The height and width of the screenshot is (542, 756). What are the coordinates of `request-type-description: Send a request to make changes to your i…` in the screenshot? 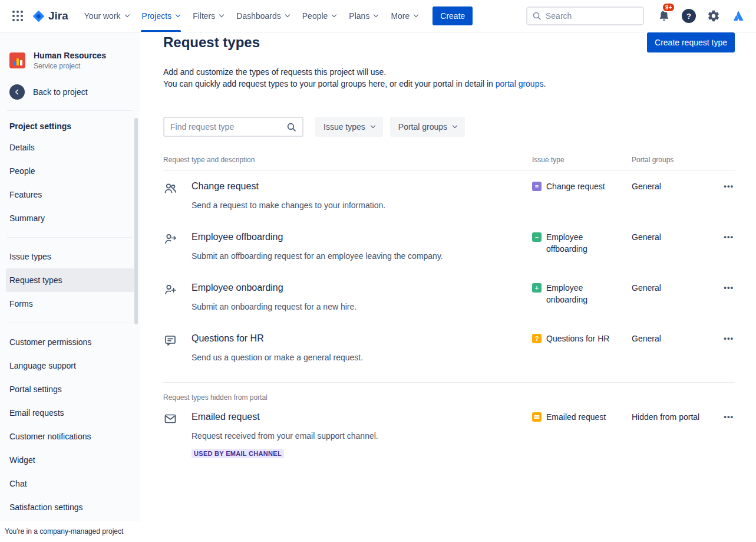 It's located at (362, 205).